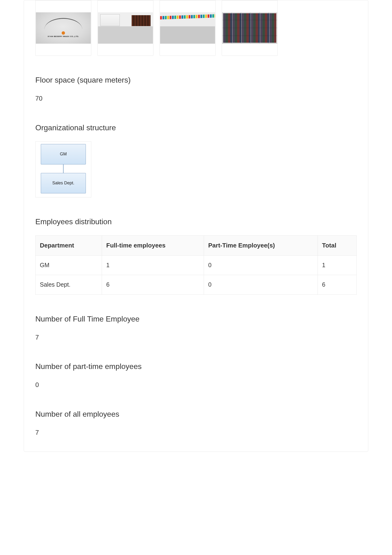  What do you see at coordinates (196, 285) in the screenshot?
I see `table-row: Sales Dept. 6 0 6` at bounding box center [196, 285].